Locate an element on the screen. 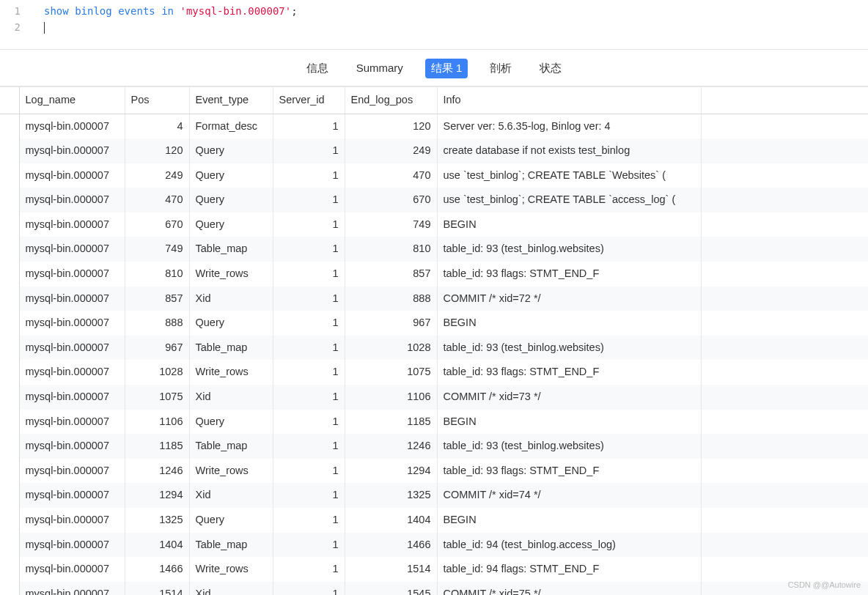 This screenshot has width=868, height=595. cell: Server ver: 5.6.35-log, Binlog ver: 4 is located at coordinates (569, 126).